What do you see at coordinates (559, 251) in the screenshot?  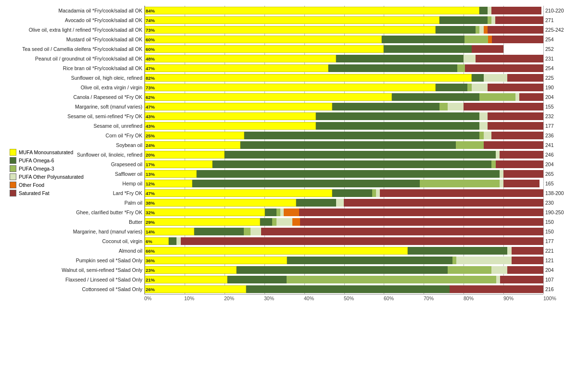 I see `smoke-label: 221` at bounding box center [559, 251].